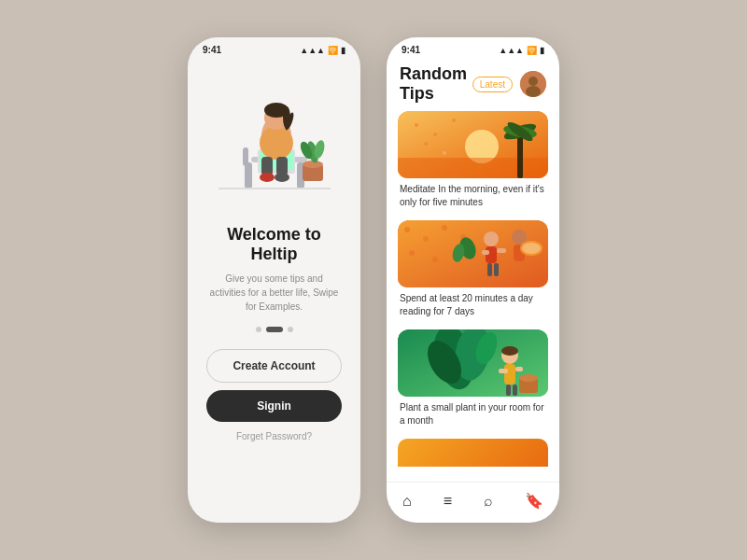  I want to click on battery-icon-tips: ▮, so click(542, 50).